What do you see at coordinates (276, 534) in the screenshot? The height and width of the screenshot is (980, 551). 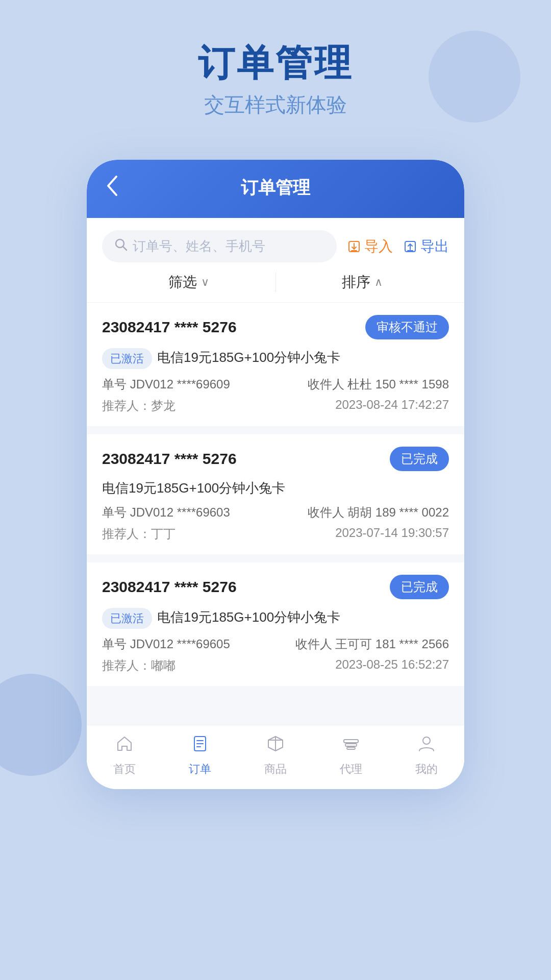 I see `order-footer-row: 推荐人：丁丁 2023-07-14 19:30:57` at bounding box center [276, 534].